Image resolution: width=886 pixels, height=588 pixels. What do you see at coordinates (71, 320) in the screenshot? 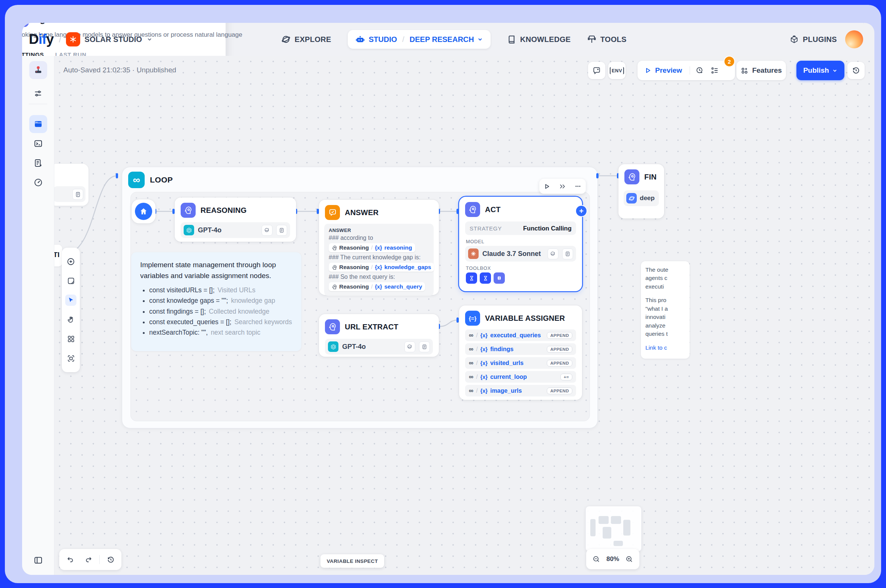
I see `hand-mode-button` at bounding box center [71, 320].